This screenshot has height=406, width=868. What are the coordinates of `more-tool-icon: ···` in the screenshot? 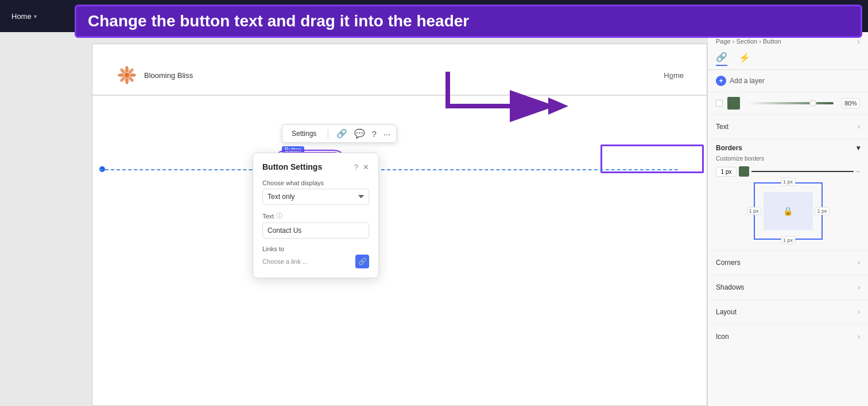 It's located at (387, 134).